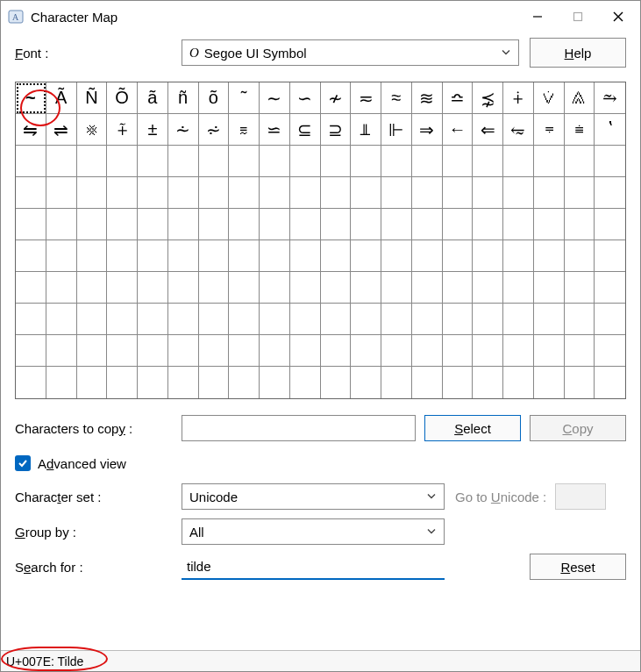  Describe the element at coordinates (488, 130) in the screenshot. I see `char-cell: ⇐` at that location.